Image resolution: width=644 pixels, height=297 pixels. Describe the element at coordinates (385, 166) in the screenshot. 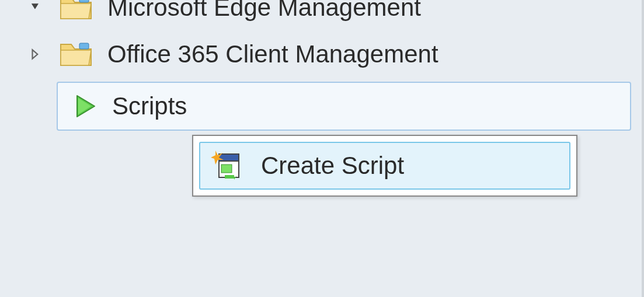

I see `menu-item-create-script: Create Script` at that location.